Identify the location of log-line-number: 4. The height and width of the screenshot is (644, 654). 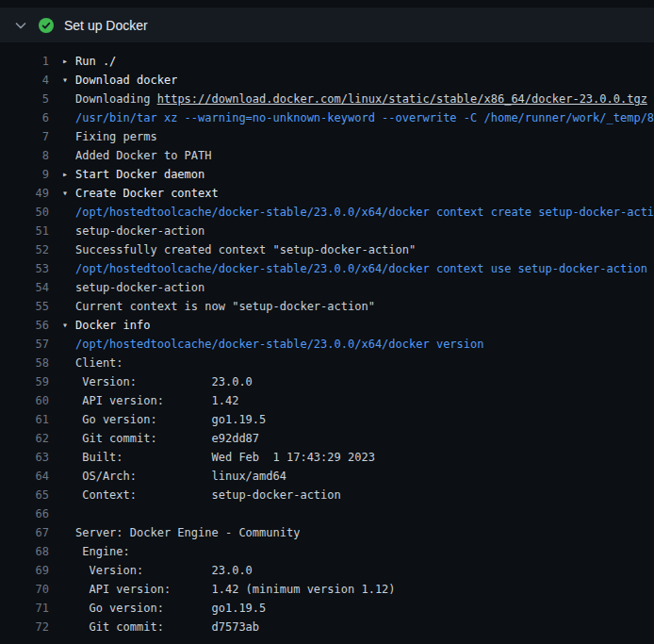
(25, 80).